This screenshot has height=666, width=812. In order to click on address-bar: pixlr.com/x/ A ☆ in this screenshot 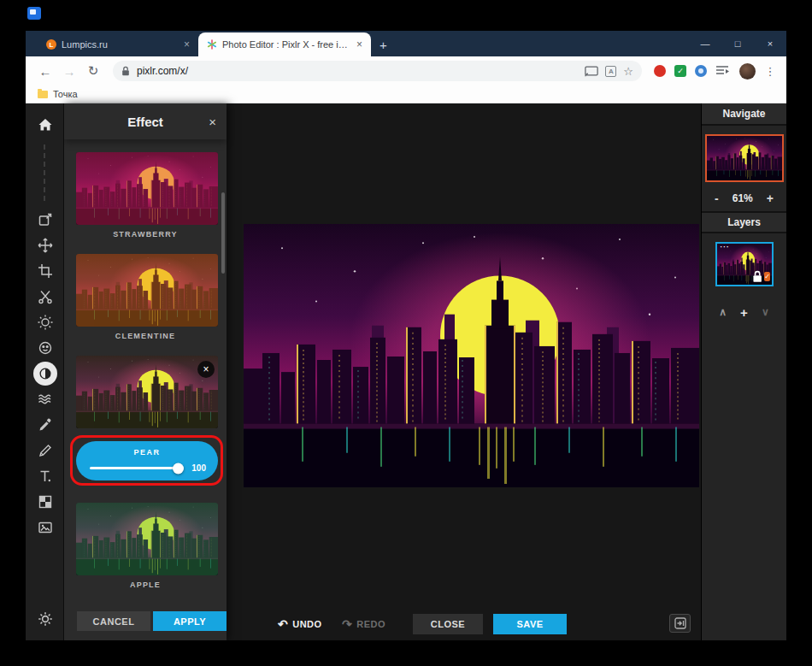, I will do `click(378, 71)`.